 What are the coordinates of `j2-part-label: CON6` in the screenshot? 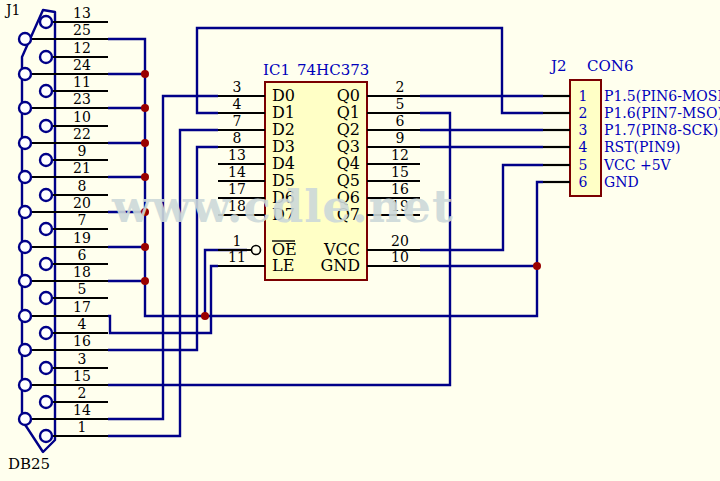 It's located at (610, 66).